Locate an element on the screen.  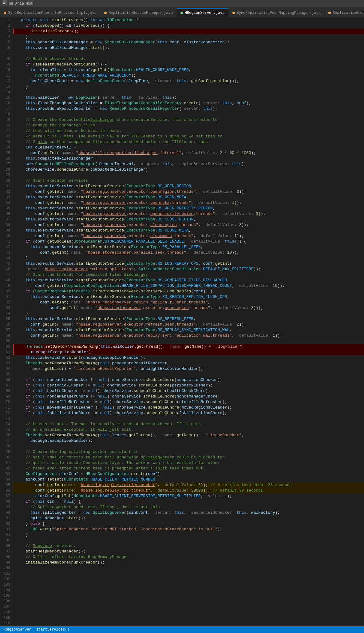
code-line-16: this.flushThroughputController = FlushTh… is located at coordinates (188, 103).